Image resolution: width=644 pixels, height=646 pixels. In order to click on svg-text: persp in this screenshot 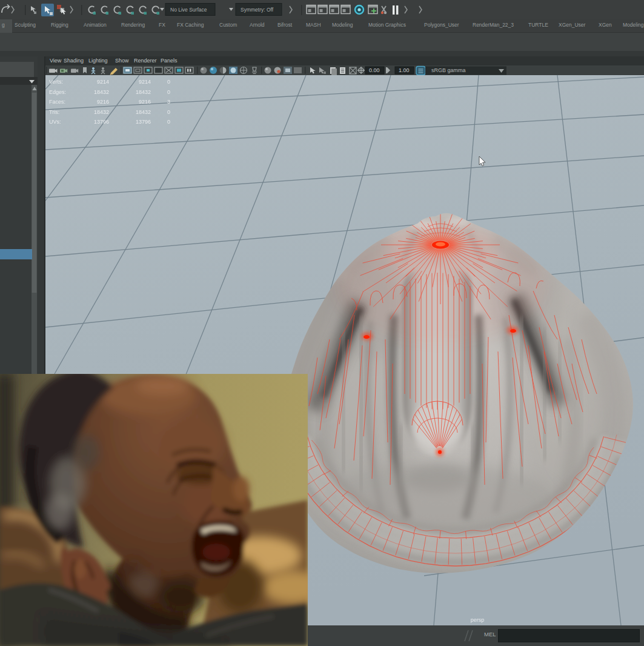, I will do `click(477, 620)`.